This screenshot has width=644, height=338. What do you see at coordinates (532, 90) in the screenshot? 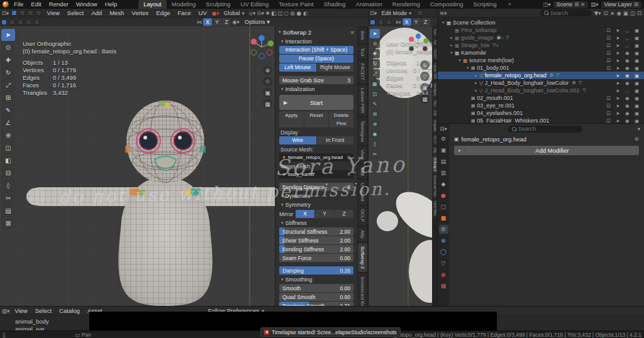
I see `object-name: J_Head_Body_longhair_lowColor.001` at bounding box center [532, 90].